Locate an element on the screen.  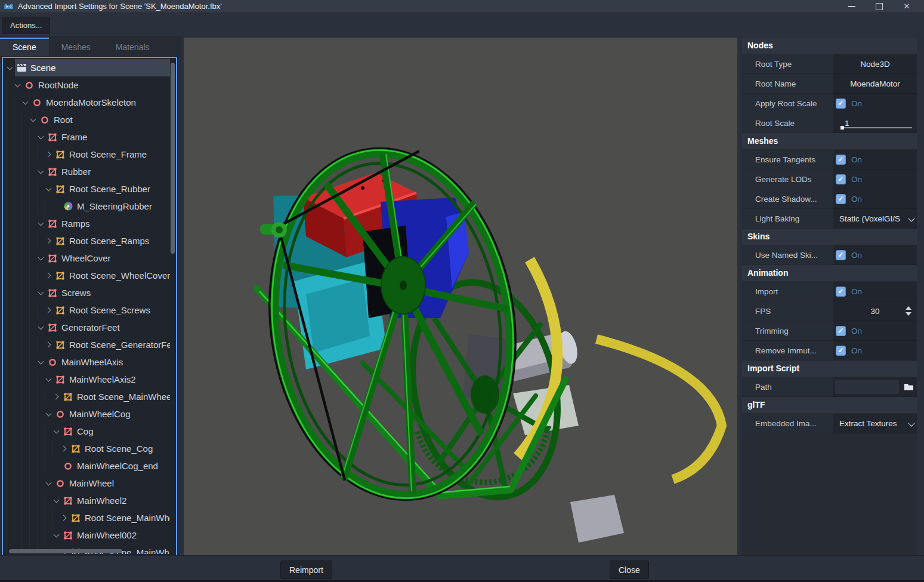
property-value is located at coordinates (875, 387).